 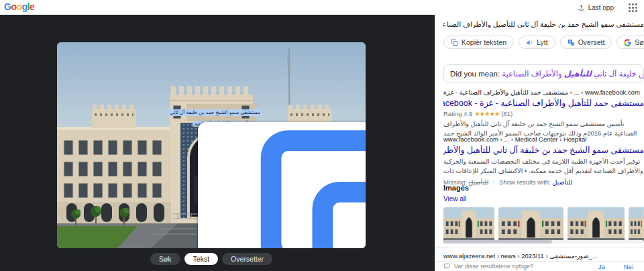 What do you see at coordinates (543, 161) in the screenshot?
I see `search-result: www.facebook.com › ... › Medical Center …` at bounding box center [543, 161].